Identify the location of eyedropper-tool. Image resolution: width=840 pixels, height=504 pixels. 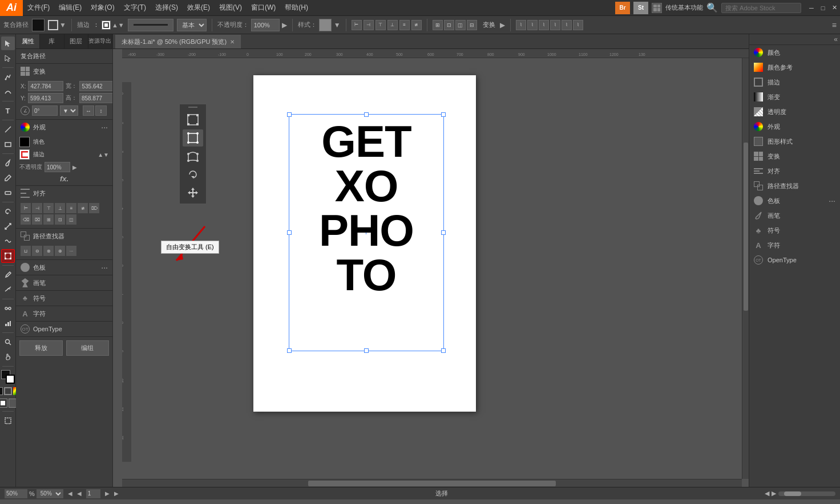
(8, 275).